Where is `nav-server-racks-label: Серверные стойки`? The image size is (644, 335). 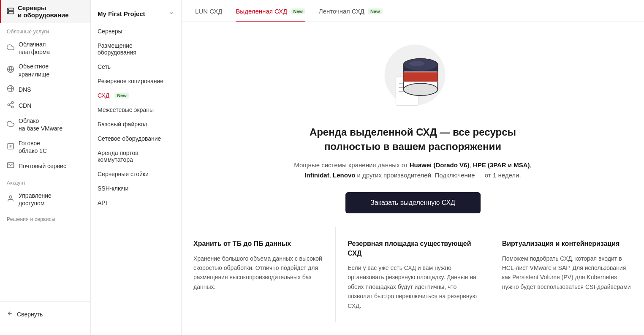 nav-server-racks-label: Серверные стойки is located at coordinates (123, 174).